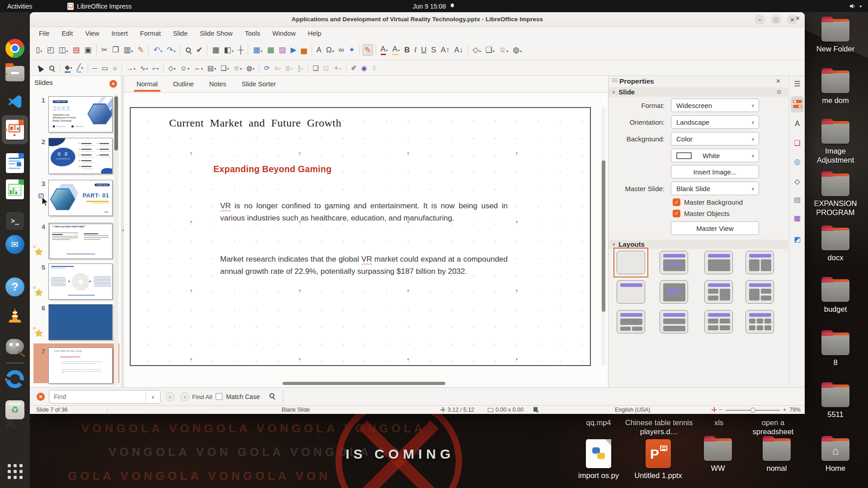  Describe the element at coordinates (147, 84) in the screenshot. I see `tab-normal: Normal` at that location.